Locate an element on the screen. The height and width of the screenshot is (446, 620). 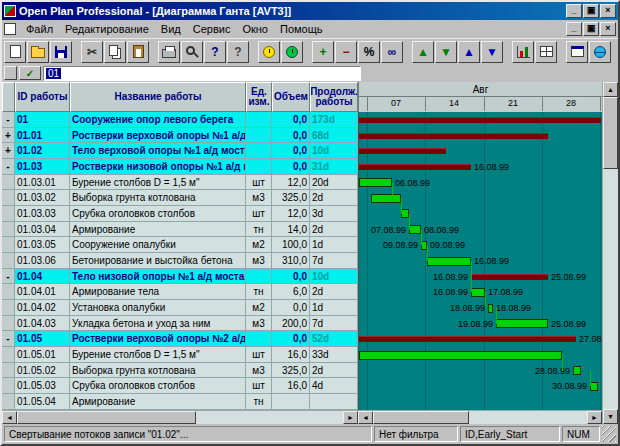
cell-name: Бетонирование и выстойка бетона is located at coordinates (158, 261).